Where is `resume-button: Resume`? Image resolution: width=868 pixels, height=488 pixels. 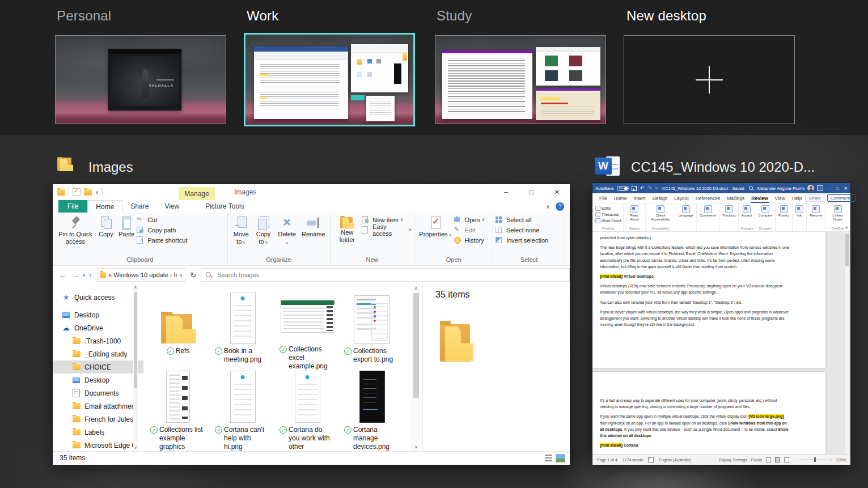
resume-button: Resume is located at coordinates (816, 211).